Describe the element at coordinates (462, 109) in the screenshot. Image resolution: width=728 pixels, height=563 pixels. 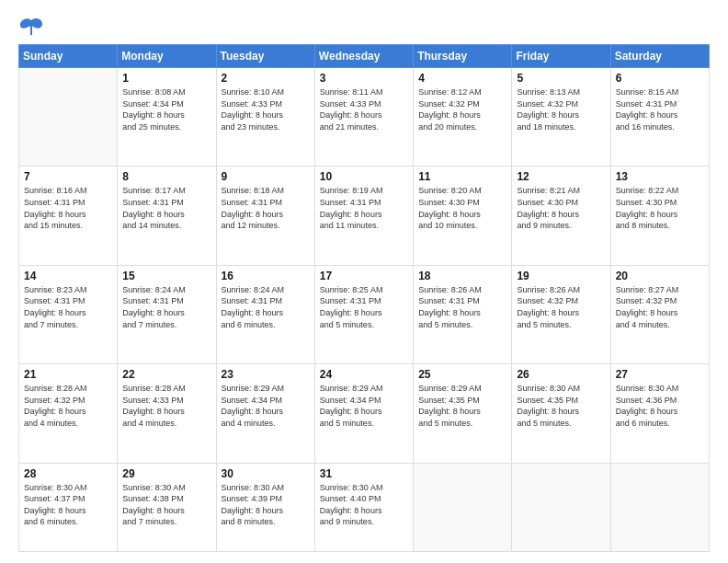
I see `day-info: Sunrise: 8:12 AM Sunset: 4:32 PM Dayligh…` at that location.